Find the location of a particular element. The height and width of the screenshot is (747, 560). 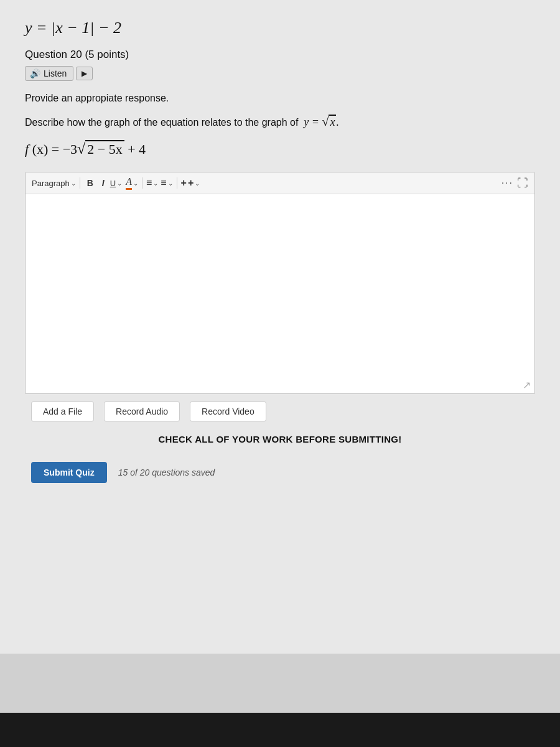

italic-button: I is located at coordinates (103, 183).